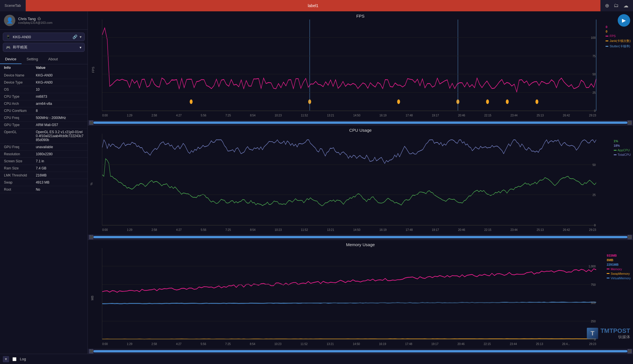  Describe the element at coordinates (360, 351) in the screenshot. I see `memory-scrollbar: ⬛ ⬛` at that location.